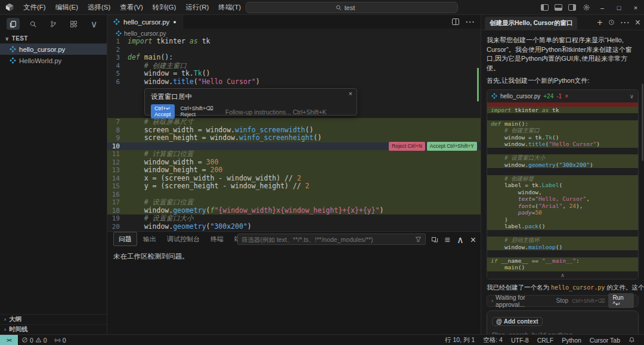 The image size is (644, 345). I want to click on chat-more-icon: ⋯, so click(625, 23).